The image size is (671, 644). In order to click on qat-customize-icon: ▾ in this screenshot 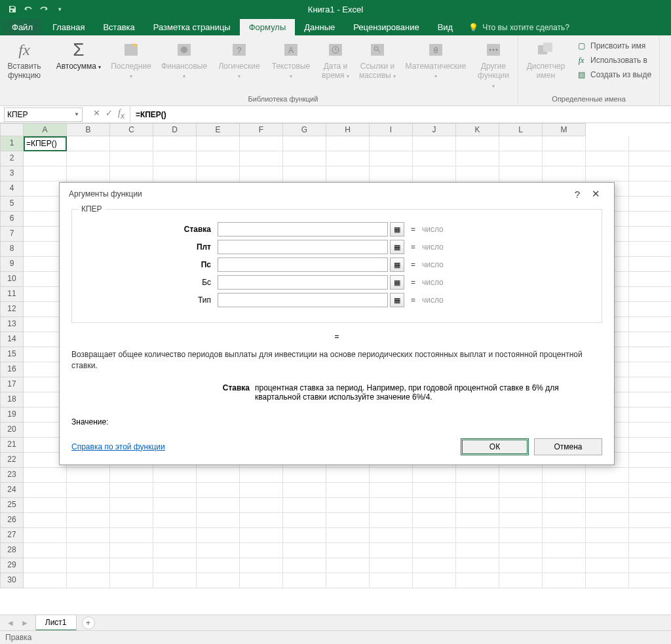, I will do `click(60, 9)`.